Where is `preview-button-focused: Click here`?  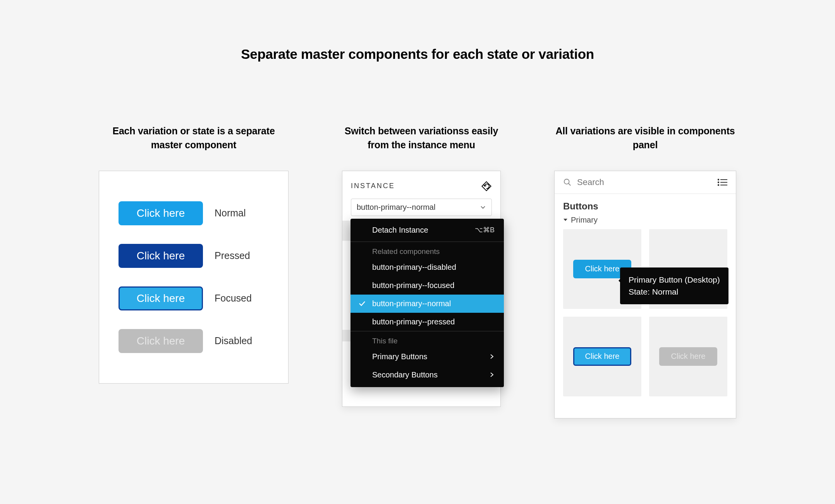
preview-button-focused: Click here is located at coordinates (602, 357).